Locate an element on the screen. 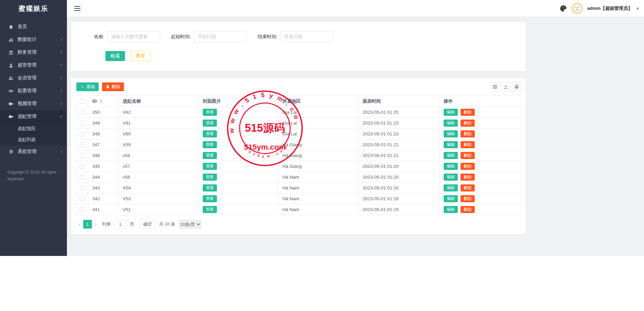 This screenshot has width=644, height=311. column-header-id: ID is located at coordinates (103, 101).